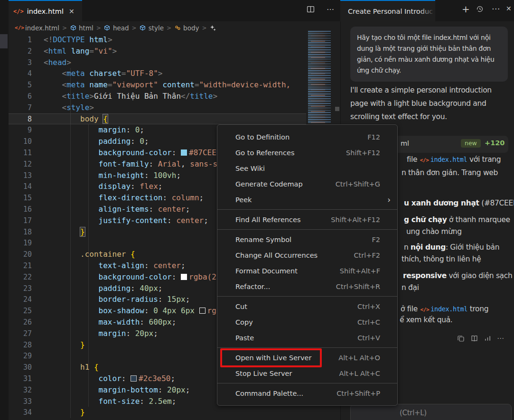  Describe the element at coordinates (369, 322) in the screenshot. I see `menu-item-shortcut: Ctrl+C` at that location.